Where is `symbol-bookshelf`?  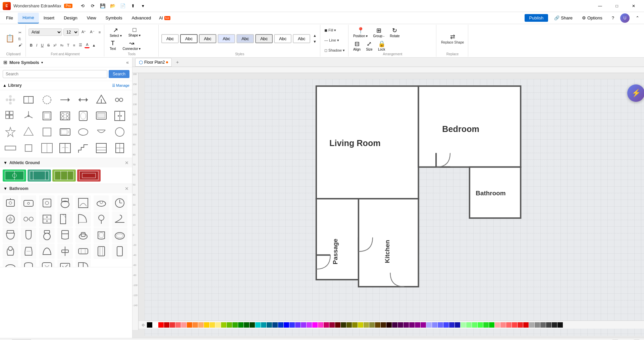
symbol-bookshelf is located at coordinates (101, 148).